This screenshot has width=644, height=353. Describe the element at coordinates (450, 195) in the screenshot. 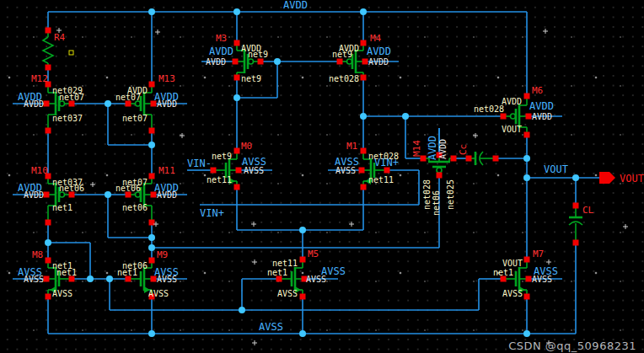

I see `label-net025: net025` at that location.